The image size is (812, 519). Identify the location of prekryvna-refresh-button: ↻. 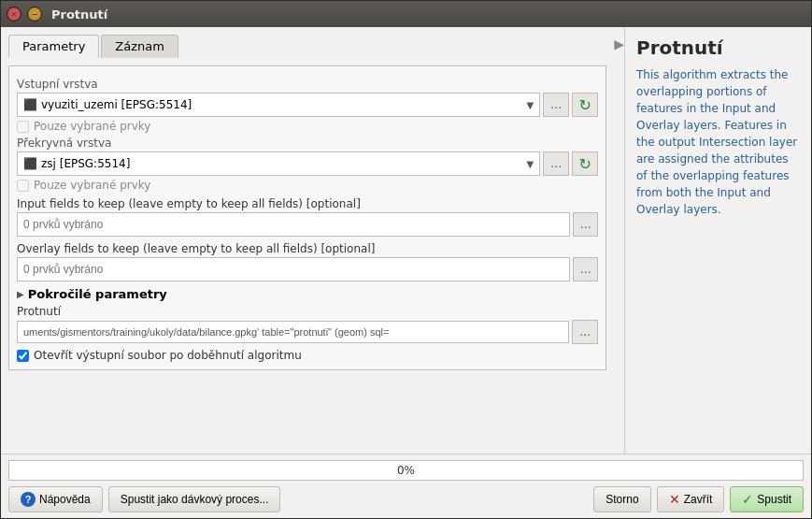
(585, 164).